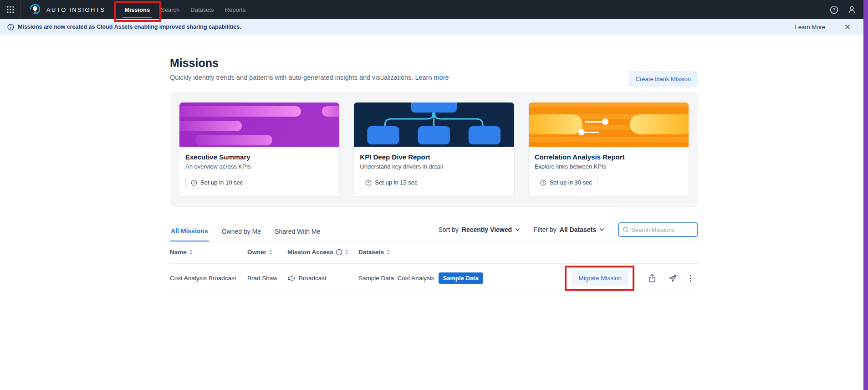 This screenshot has width=868, height=390. I want to click on help-icon: ?, so click(834, 10).